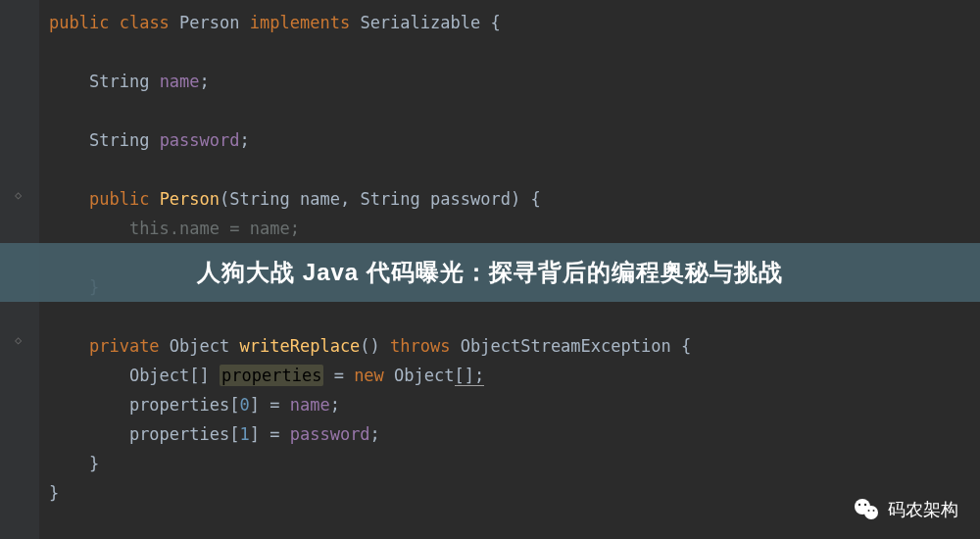 Image resolution: width=980 pixels, height=539 pixels. Describe the element at coordinates (514, 81) in the screenshot. I see `code-line: String name;` at that location.